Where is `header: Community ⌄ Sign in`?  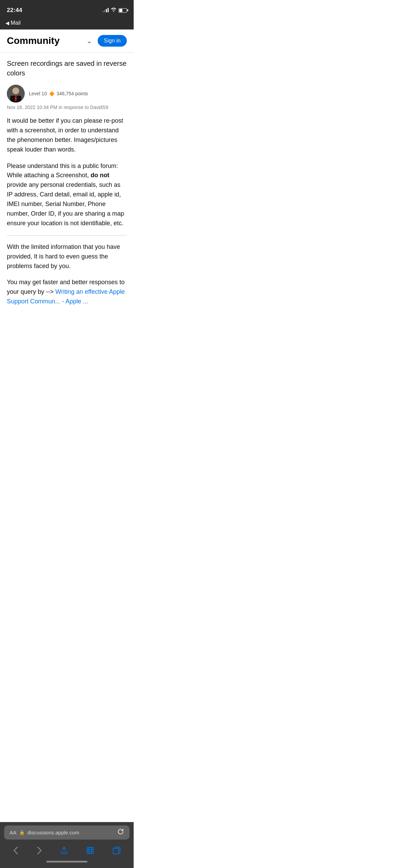
header: Community ⌄ Sign in is located at coordinates (67, 41).